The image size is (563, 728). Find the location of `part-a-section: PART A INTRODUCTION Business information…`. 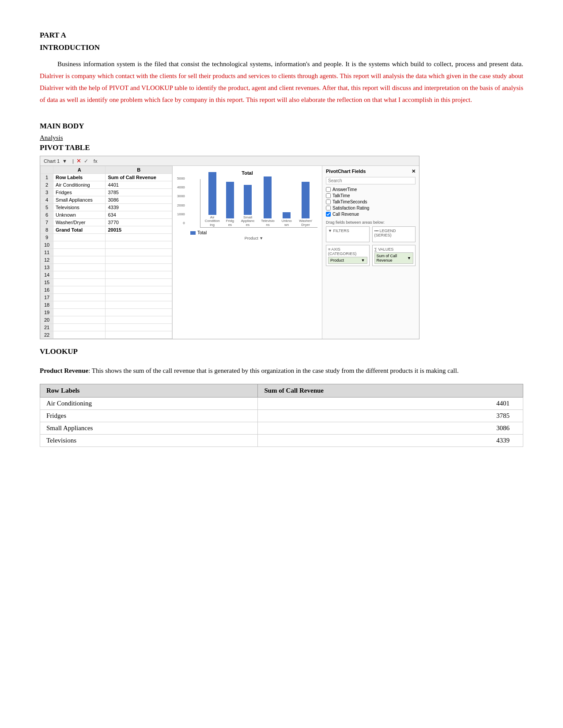

part-a-section: PART A INTRODUCTION Business information… is located at coordinates (282, 68).